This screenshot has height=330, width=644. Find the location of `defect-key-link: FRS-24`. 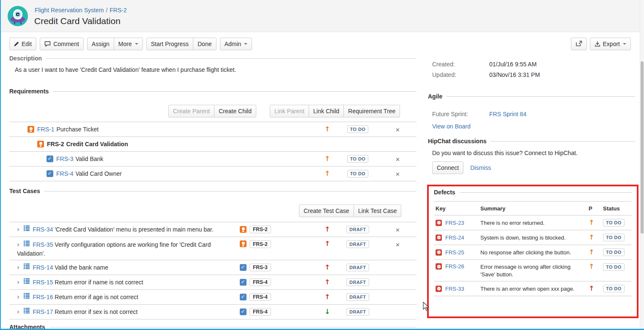

defect-key-link: FRS-24 is located at coordinates (455, 237).